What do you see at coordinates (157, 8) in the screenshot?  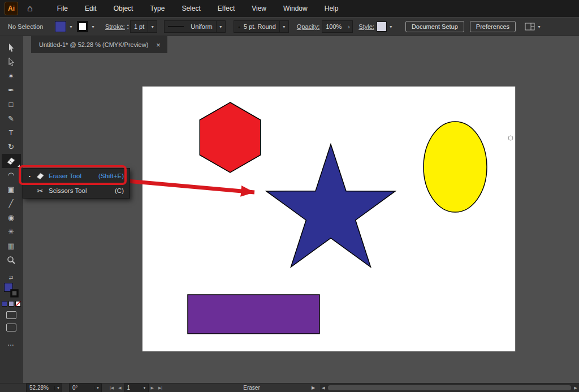 I see `menu-type: Type` at bounding box center [157, 8].